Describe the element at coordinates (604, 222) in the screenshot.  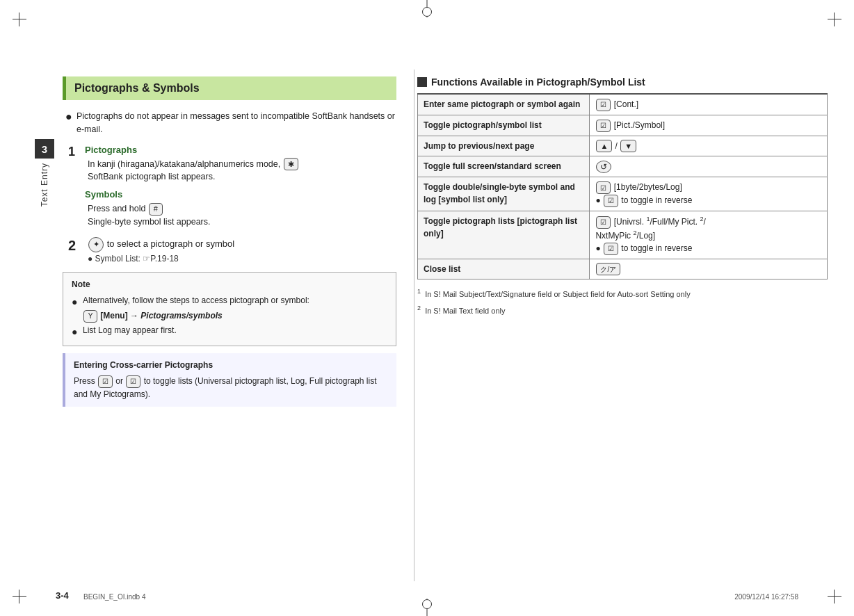
I see `univrsl-key: ☑` at that location.